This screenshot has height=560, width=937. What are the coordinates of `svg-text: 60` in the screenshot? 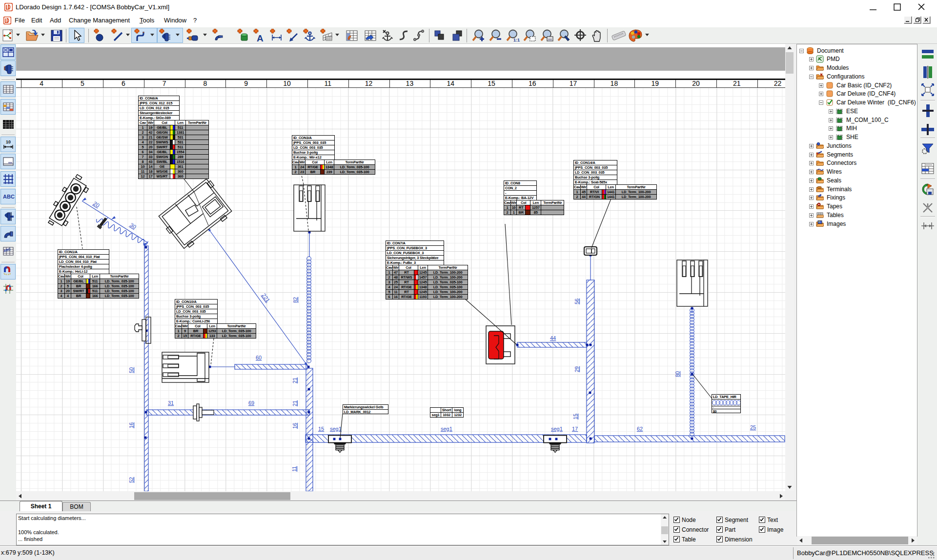 It's located at (259, 358).